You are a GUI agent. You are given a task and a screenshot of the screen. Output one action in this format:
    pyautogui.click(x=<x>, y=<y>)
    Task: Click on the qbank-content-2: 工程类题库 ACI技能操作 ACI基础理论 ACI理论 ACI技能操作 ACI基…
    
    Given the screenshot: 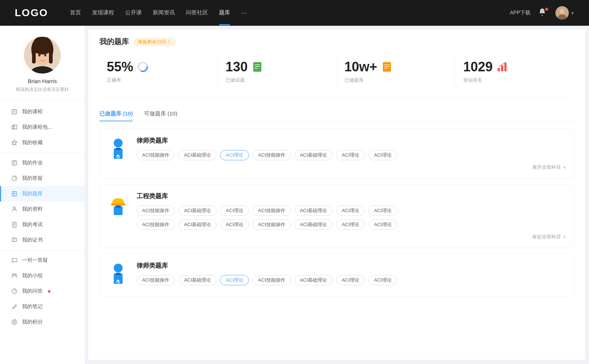 What is the action you would take?
    pyautogui.click(x=352, y=216)
    